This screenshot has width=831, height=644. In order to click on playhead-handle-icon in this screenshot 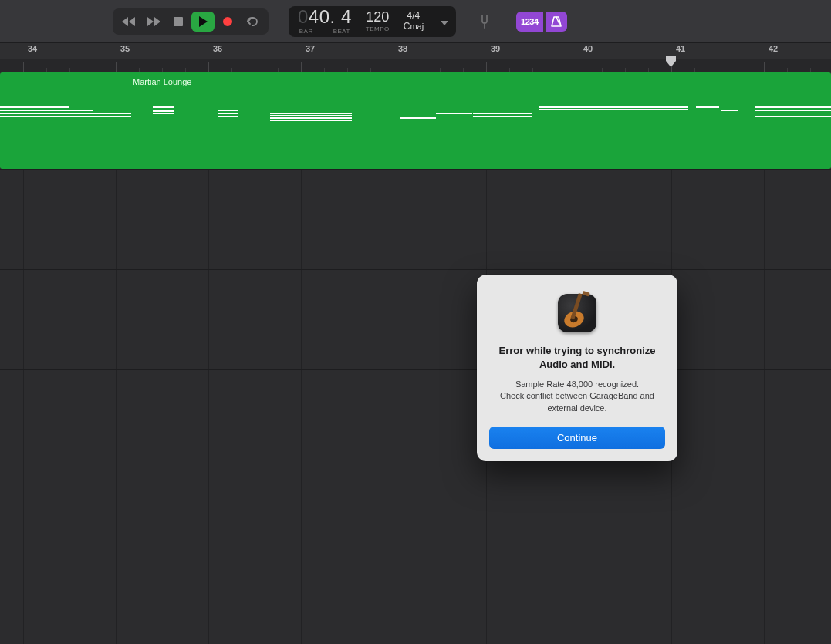, I will do `click(671, 62)`.